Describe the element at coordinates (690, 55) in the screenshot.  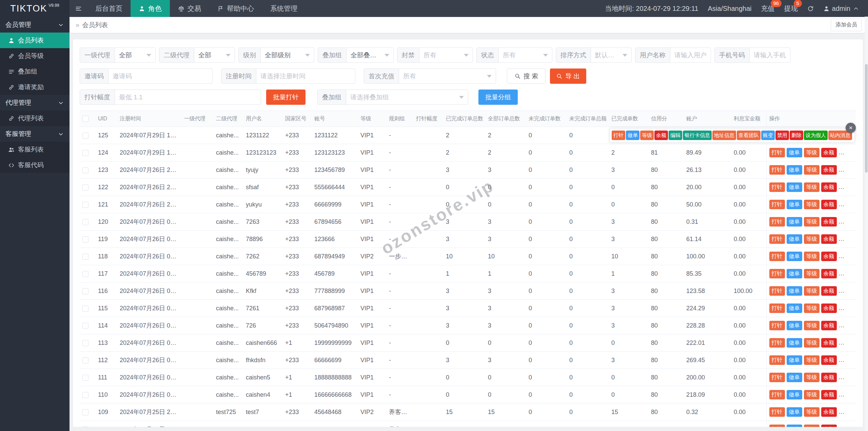
I see `filter-input` at that location.